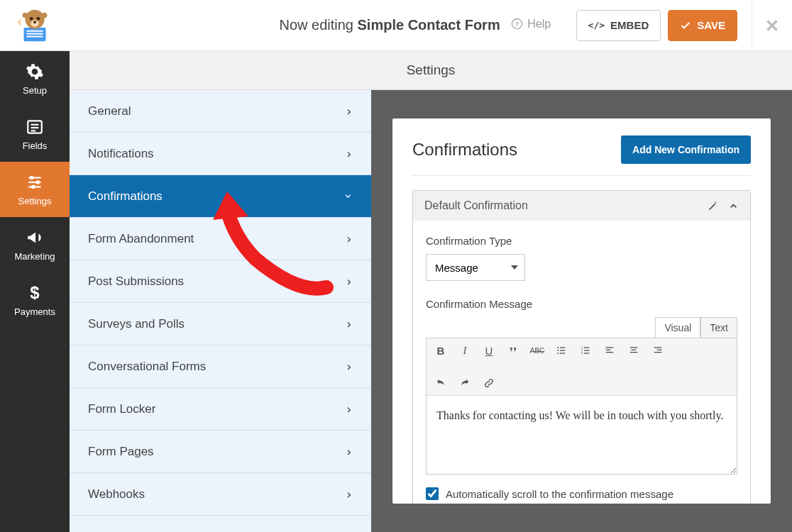 This screenshot has width=792, height=532. I want to click on undo-icon, so click(441, 383).